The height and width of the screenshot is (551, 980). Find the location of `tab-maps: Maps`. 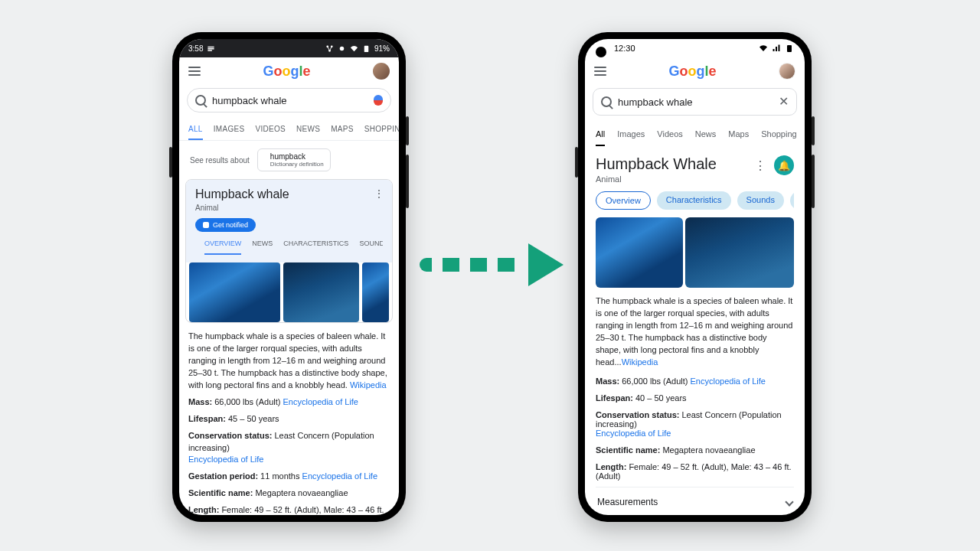

tab-maps: Maps is located at coordinates (738, 135).